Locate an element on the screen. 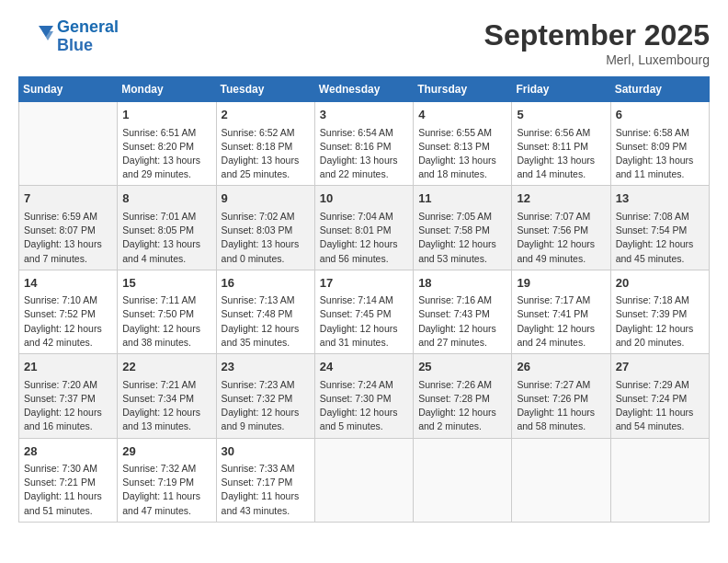  day-info: Sunrise: 7:10 AM is located at coordinates (68, 300).